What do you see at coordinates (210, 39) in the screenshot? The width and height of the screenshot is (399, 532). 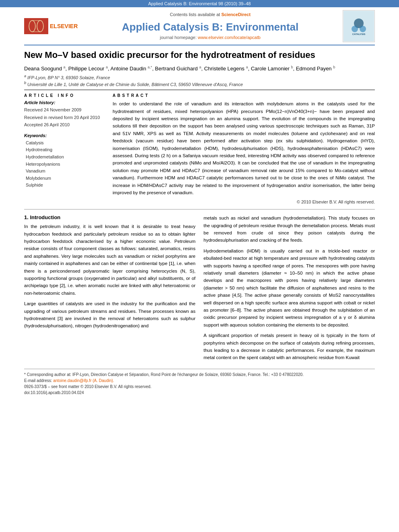 I see `journal-homepage: journal homepage: www.elsevier.com/locat…` at bounding box center [210, 39].